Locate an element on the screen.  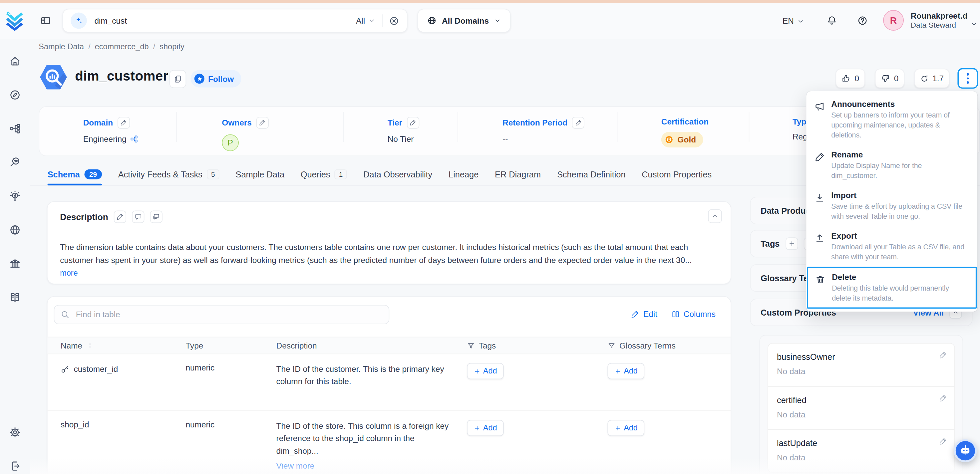
user-avatar: R is located at coordinates (893, 20).